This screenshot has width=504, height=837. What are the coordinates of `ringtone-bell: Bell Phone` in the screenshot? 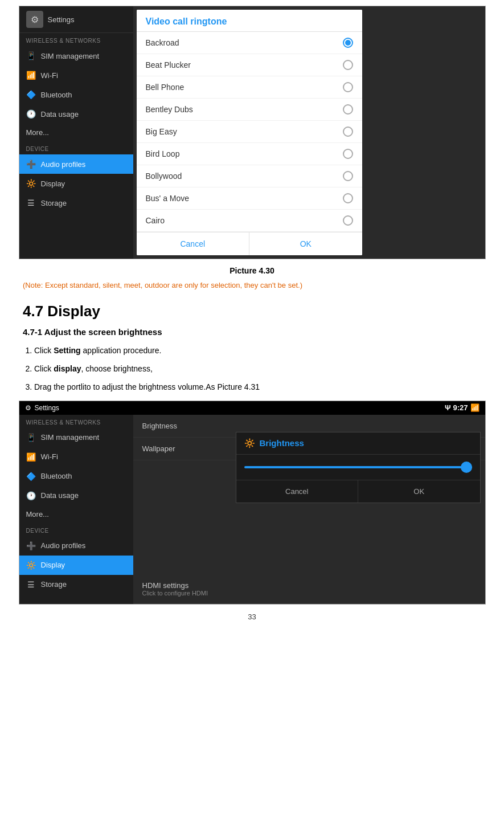 It's located at (249, 88).